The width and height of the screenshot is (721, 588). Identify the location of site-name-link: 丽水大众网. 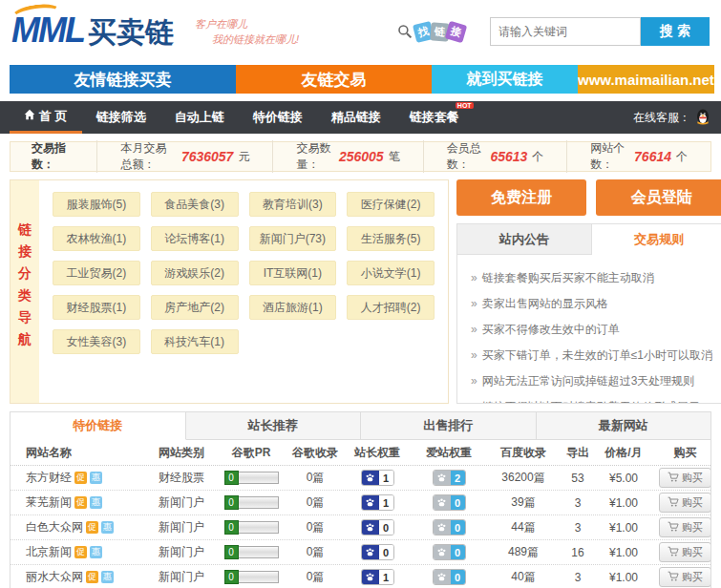
(54, 577).